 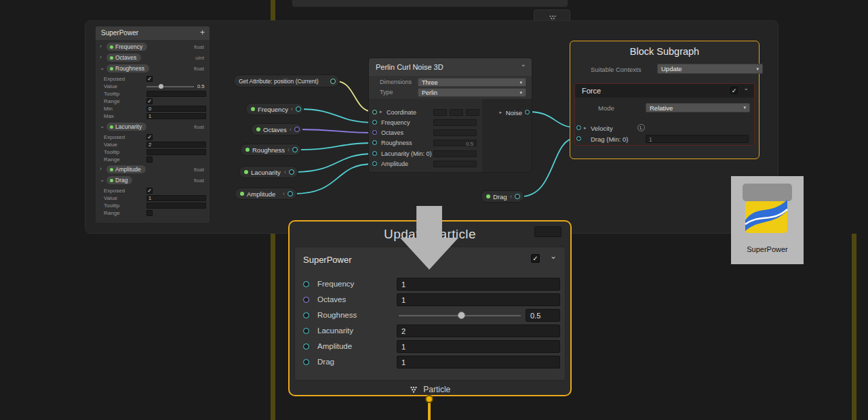 What do you see at coordinates (277, 129) in the screenshot?
I see `param-node-octaves: Octaves ‹` at bounding box center [277, 129].